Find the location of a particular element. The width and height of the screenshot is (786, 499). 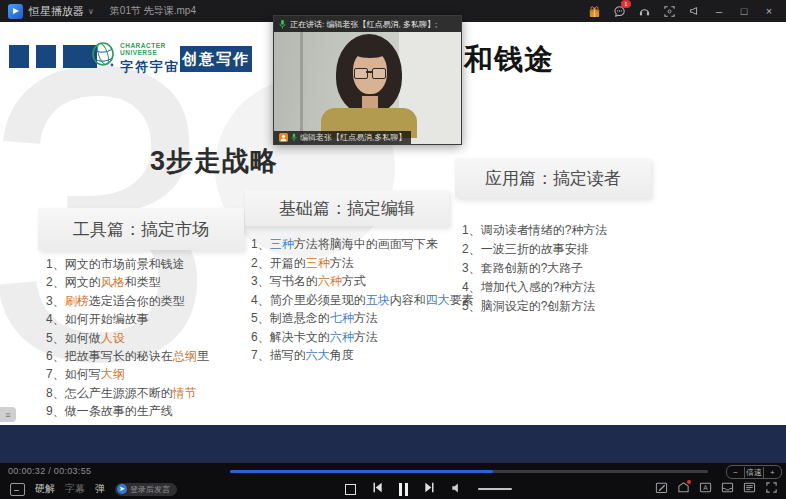

red-dot-badge is located at coordinates (689, 482).